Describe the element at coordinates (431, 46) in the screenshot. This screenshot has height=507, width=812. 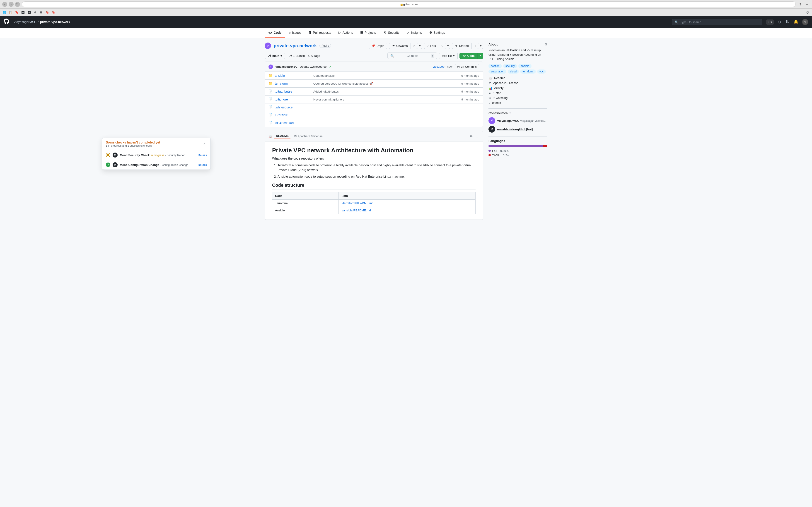
I see `fork-button: ⑂ Fork` at that location.